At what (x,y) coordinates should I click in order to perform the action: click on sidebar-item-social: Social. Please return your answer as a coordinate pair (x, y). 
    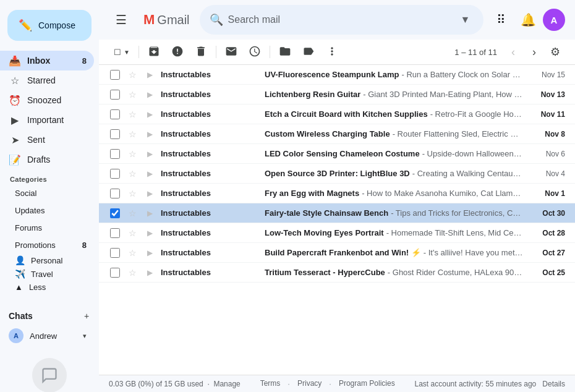
    Looking at the image, I should click on (47, 193).